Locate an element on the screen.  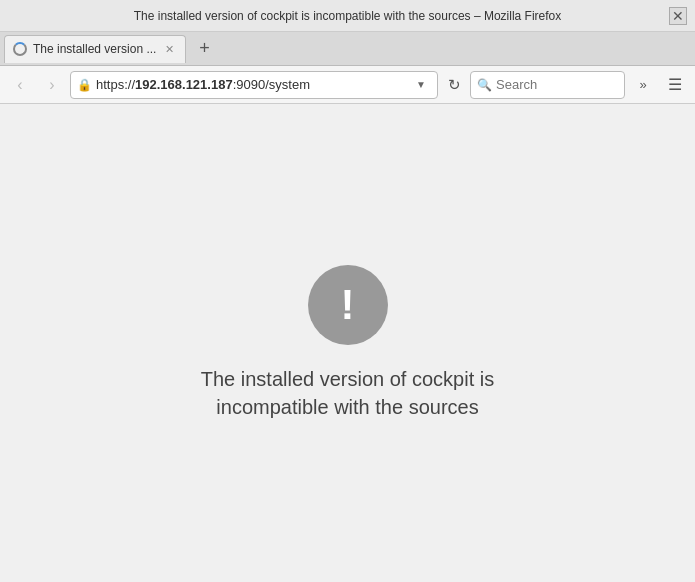
address-dropdown-button: ▼ is located at coordinates (421, 85).